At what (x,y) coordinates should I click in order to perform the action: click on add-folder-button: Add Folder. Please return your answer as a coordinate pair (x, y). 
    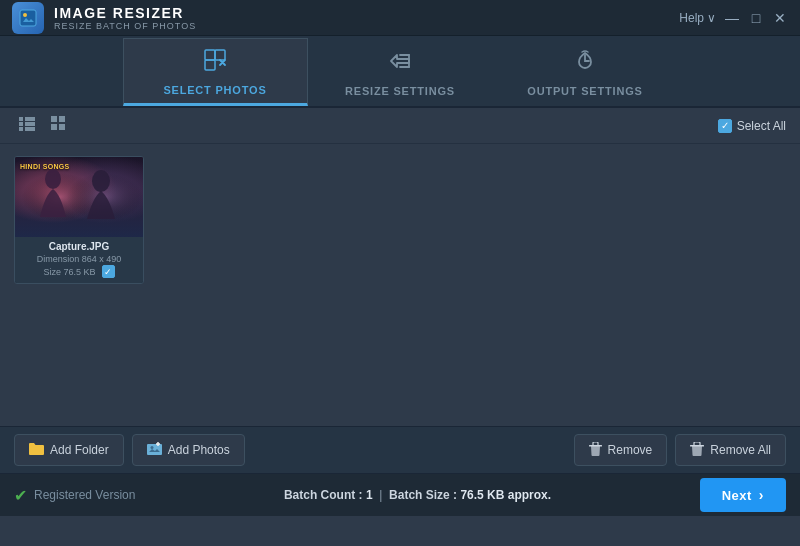
    Looking at the image, I should click on (69, 450).